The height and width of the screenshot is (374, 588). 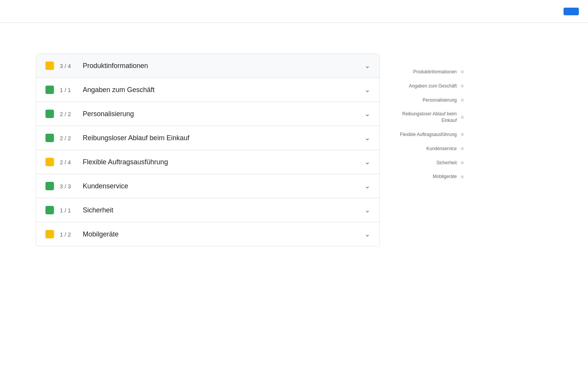 I want to click on score-text-reibungsloser-ablauf: 2 / 2, so click(x=68, y=138).